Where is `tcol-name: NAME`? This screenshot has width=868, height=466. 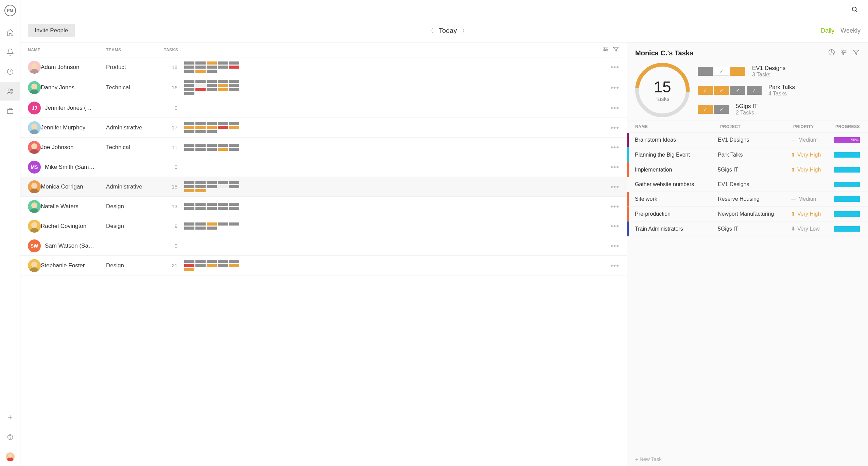
tcol-name: NAME is located at coordinates (678, 127).